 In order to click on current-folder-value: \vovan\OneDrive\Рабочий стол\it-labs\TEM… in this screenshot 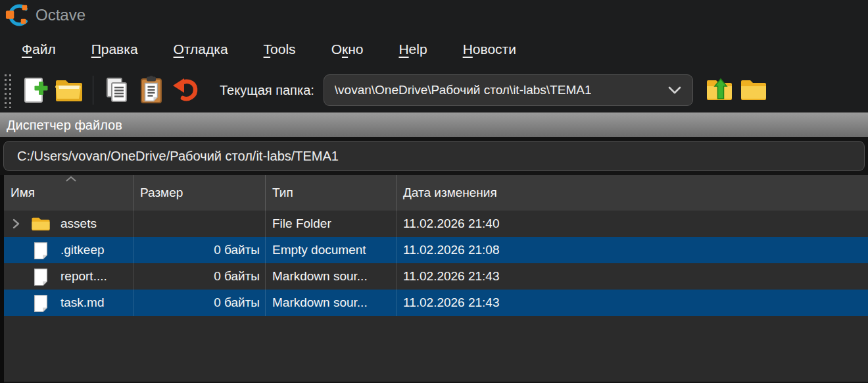, I will do `click(463, 90)`.